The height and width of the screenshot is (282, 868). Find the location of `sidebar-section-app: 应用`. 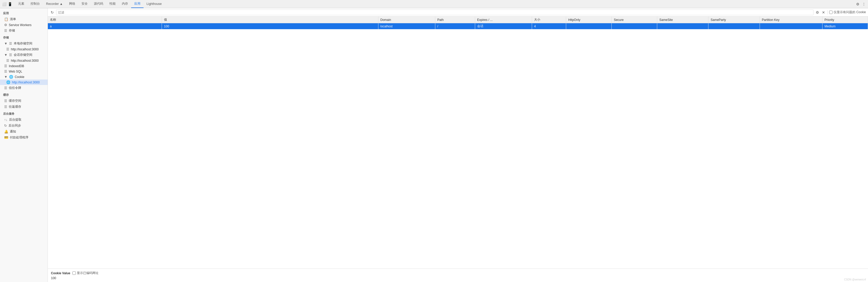

sidebar-section-app: 应用 is located at coordinates (24, 13).